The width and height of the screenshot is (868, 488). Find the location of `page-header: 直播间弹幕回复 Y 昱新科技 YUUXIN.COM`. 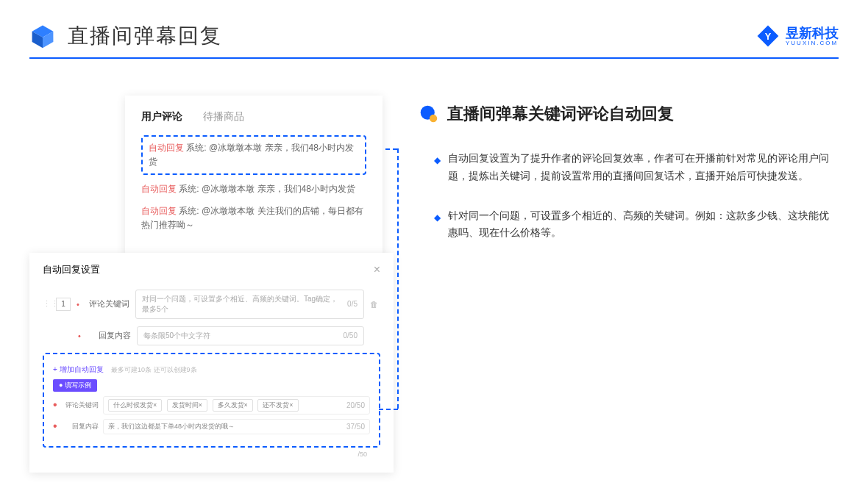

page-header: 直播间弹幕回复 Y 昱新科技 YUUXIN.COM is located at coordinates (434, 29).